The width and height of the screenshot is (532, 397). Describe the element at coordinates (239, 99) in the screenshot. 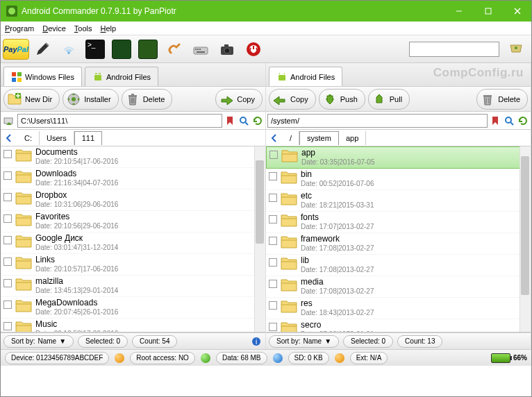

I see `copy-button-left: Copy` at that location.